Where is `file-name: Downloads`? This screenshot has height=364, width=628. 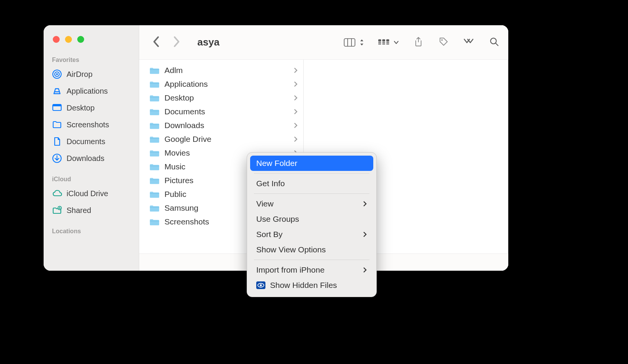
file-name: Downloads is located at coordinates (226, 125).